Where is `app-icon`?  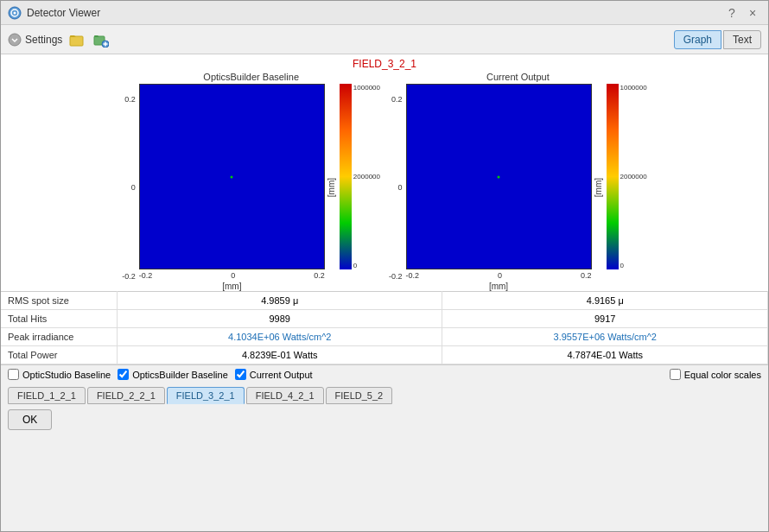 app-icon is located at coordinates (15, 13).